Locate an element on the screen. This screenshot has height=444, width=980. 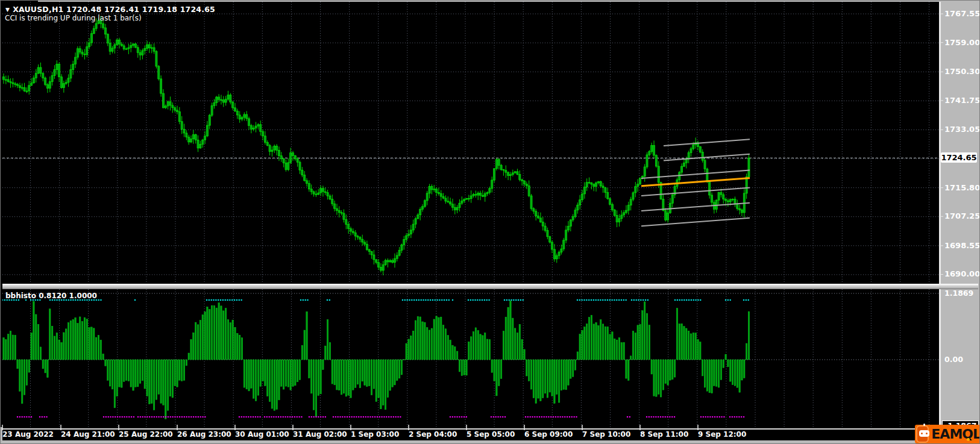
time-axis-label: 24 Aug 21:00 is located at coordinates (88, 434).